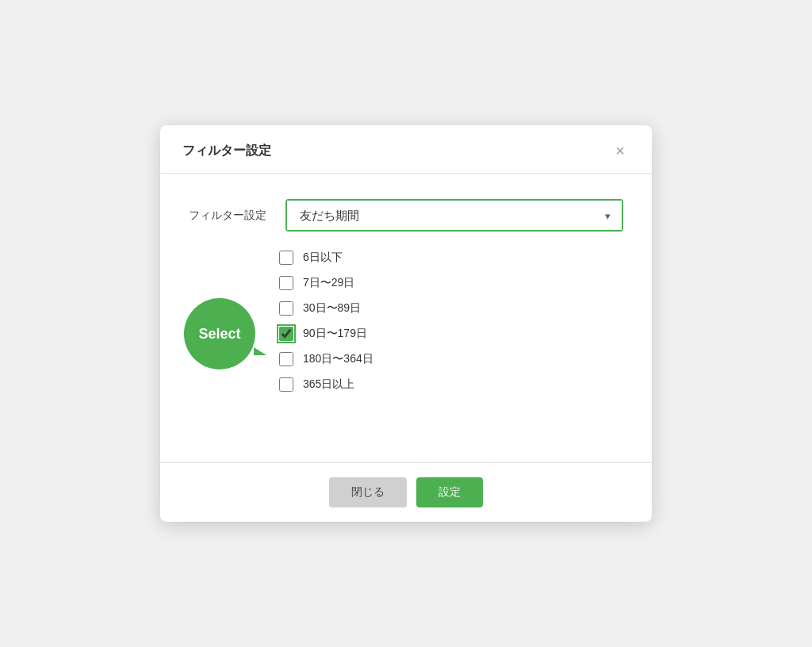 This screenshot has width=812, height=647. I want to click on list-item: 6日以下, so click(451, 258).